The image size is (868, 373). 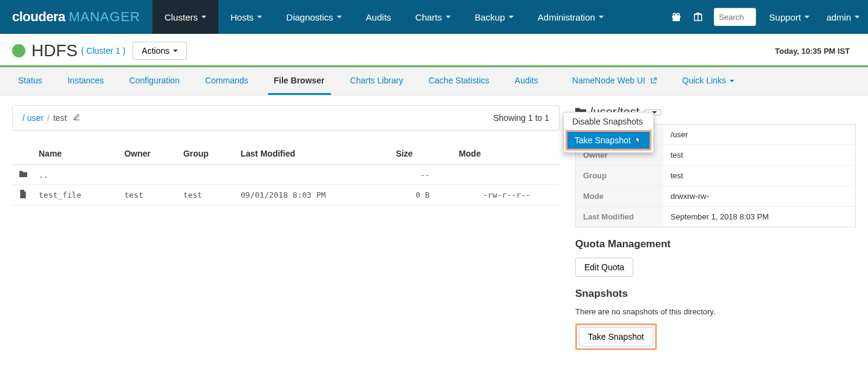 What do you see at coordinates (76, 118) in the screenshot?
I see `edit-path-icon` at bounding box center [76, 118].